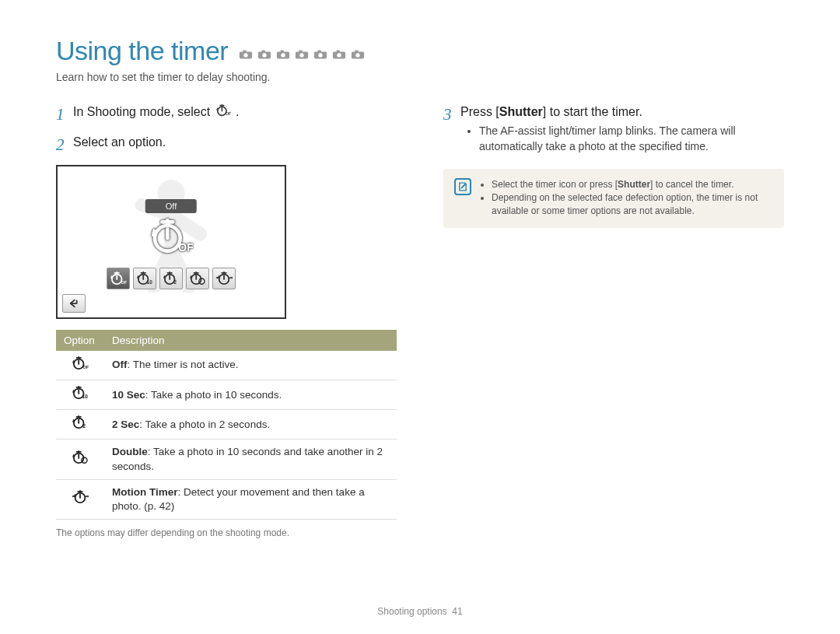  Describe the element at coordinates (632, 138) in the screenshot. I see `step-bullet: The AF-assist light/timer lamp blinks. T…` at that location.